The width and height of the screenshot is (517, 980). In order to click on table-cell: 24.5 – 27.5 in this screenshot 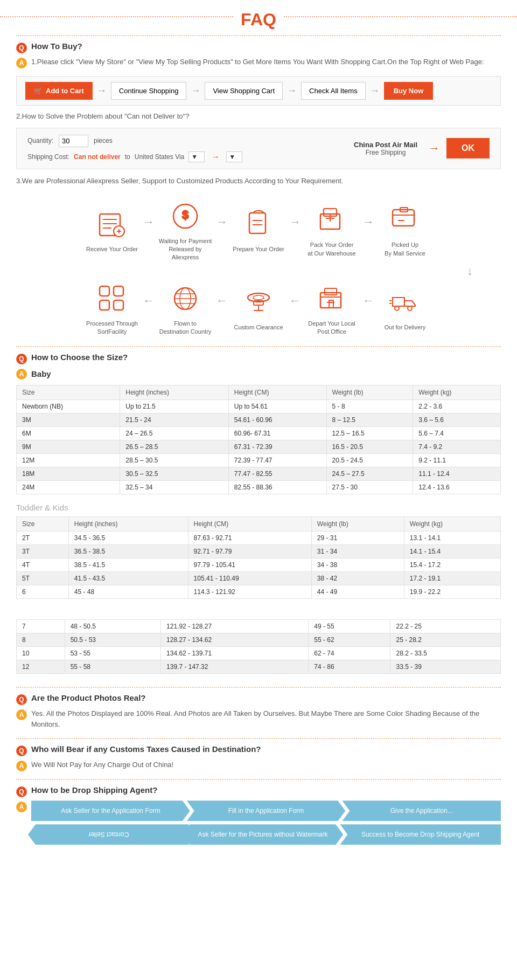, I will do `click(369, 473)`.